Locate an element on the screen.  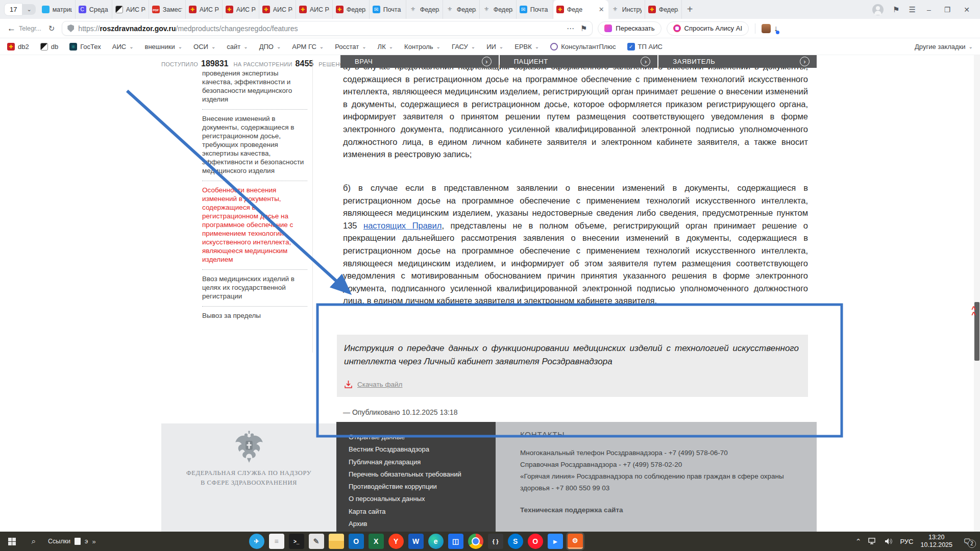
bookmark-item: АИС ⌄ is located at coordinates (123, 47).